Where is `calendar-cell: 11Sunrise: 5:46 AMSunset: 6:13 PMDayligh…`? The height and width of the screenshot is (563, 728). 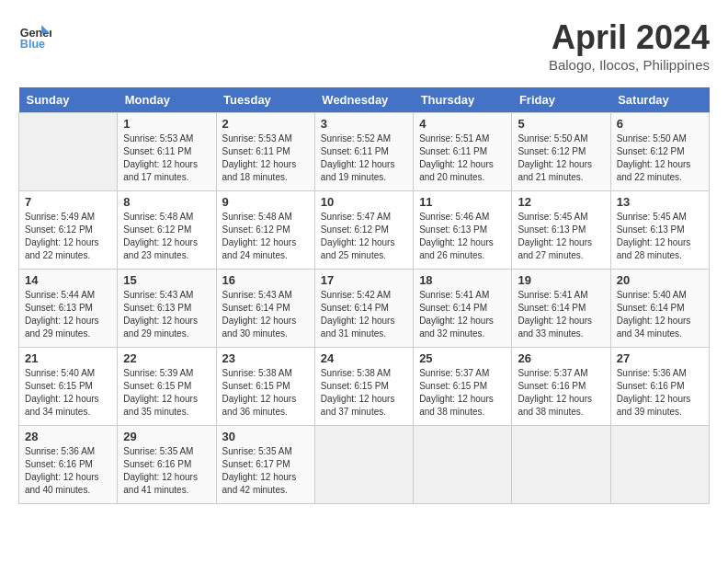
calendar-cell: 11Sunrise: 5:46 AMSunset: 6:13 PMDayligh… is located at coordinates (463, 230).